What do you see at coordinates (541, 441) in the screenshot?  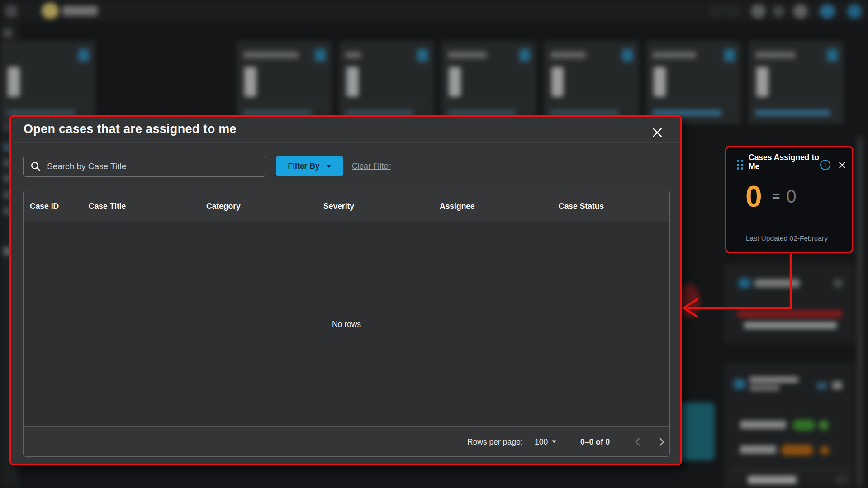 I see `rows-per-page-value: 100` at bounding box center [541, 441].